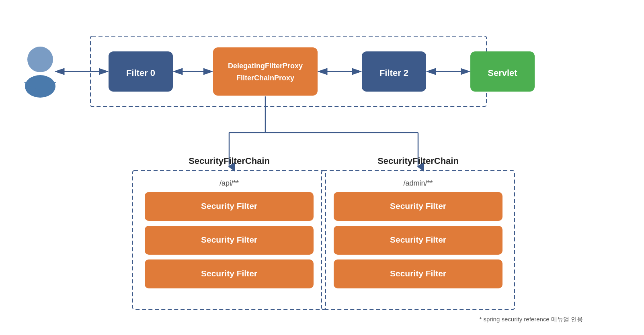 The width and height of the screenshot is (644, 335). Describe the element at coordinates (265, 66) in the screenshot. I see `delegating-label-1: DelegatingFilterProxy` at that location.